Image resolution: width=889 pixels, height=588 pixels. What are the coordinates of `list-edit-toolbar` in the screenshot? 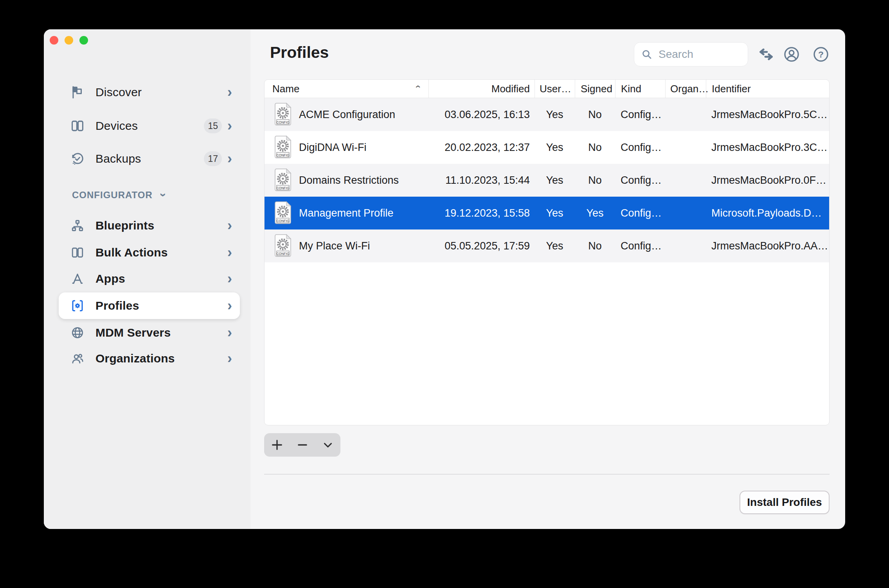 It's located at (302, 445).